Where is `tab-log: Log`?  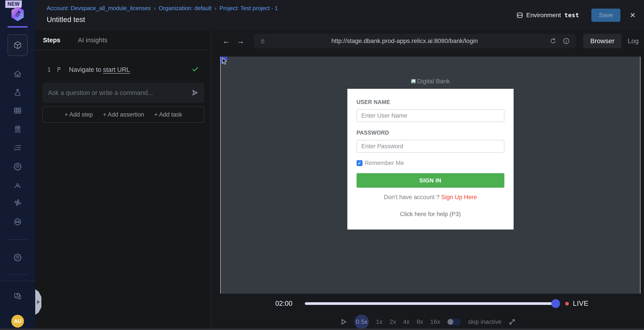
tab-log: Log is located at coordinates (630, 41).